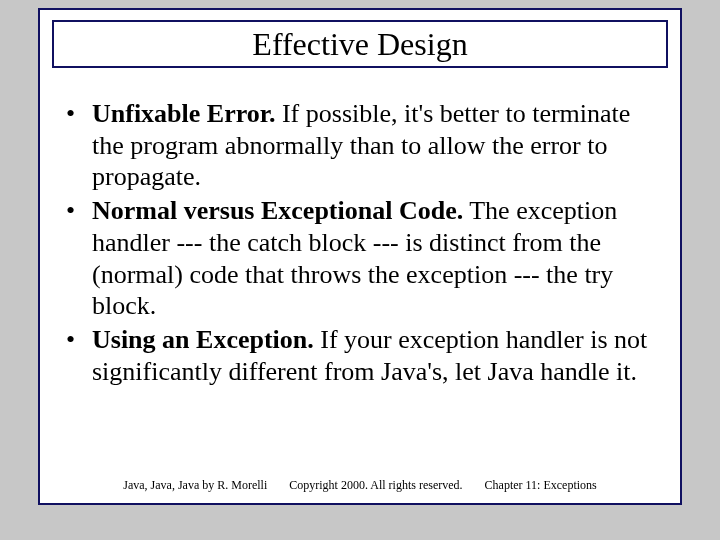 The height and width of the screenshot is (540, 720). Describe the element at coordinates (203, 340) in the screenshot. I see `bullet-bold: Using an Exception.` at that location.